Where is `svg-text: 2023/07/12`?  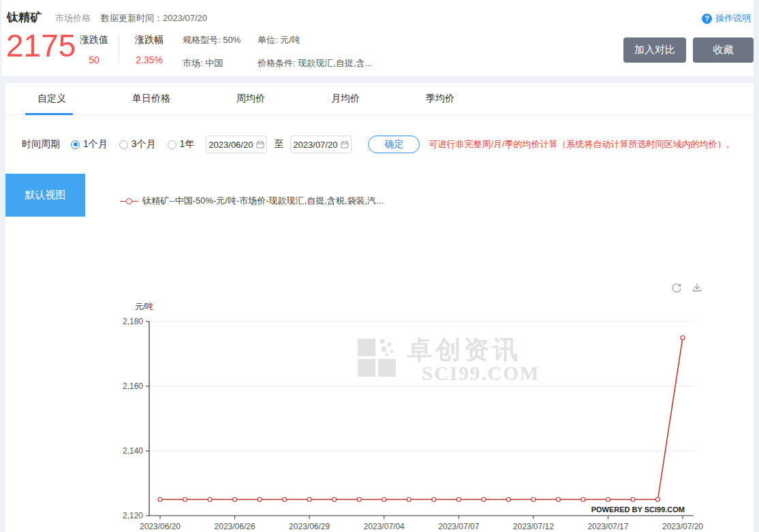
svg-text: 2023/07/12 is located at coordinates (533, 527).